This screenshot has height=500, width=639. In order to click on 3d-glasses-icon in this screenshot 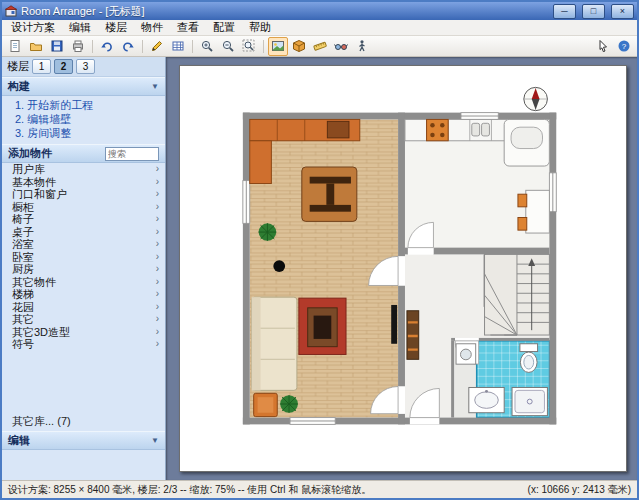, I will do `click(341, 46)`.